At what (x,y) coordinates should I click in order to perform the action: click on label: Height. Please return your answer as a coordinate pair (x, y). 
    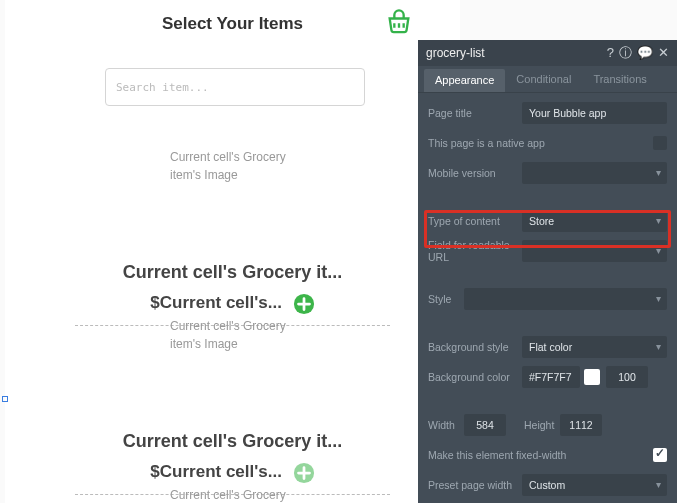
    Looking at the image, I should click on (542, 425).